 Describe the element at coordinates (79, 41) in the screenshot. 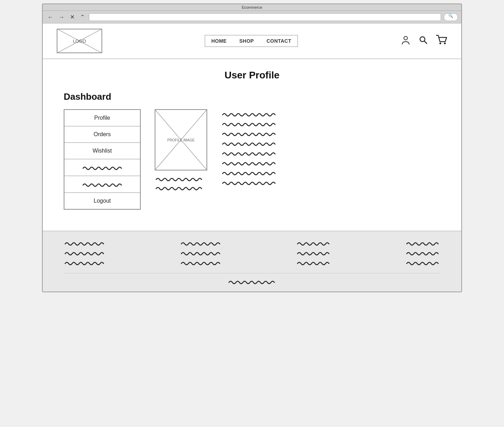

I see `logo-text: LOGO` at that location.